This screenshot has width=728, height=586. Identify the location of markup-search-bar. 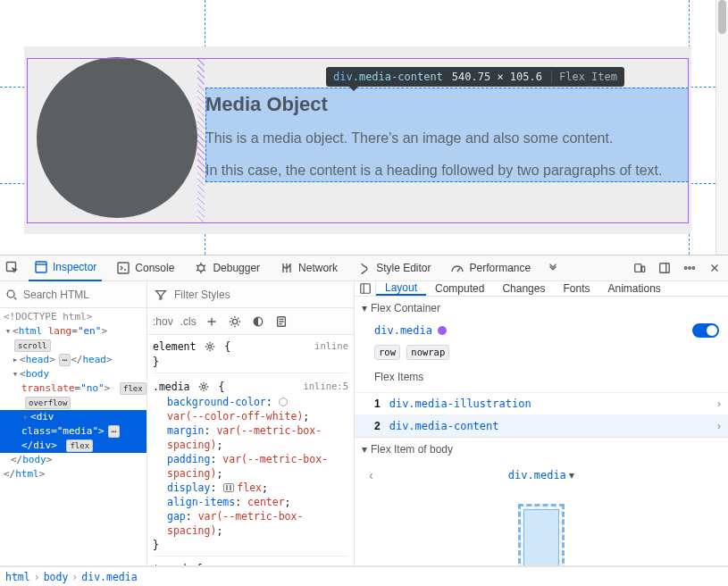
(73, 295).